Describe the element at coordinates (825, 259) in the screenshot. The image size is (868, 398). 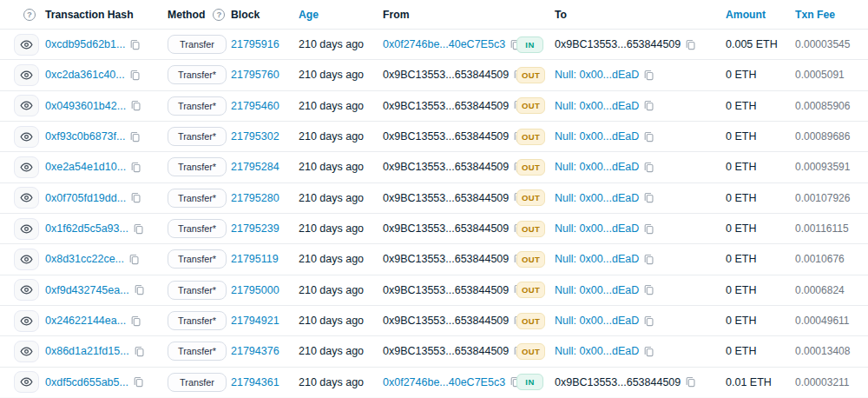
I see `txn-fee-text: 0.0010676` at that location.